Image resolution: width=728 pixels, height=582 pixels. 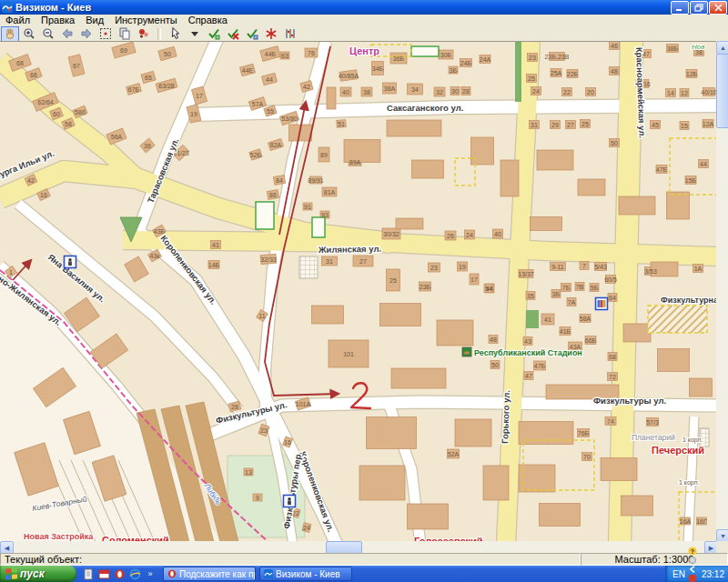 What do you see at coordinates (214, 35) in the screenshot?
I see `vertex-accept-tool-button` at bounding box center [214, 35].